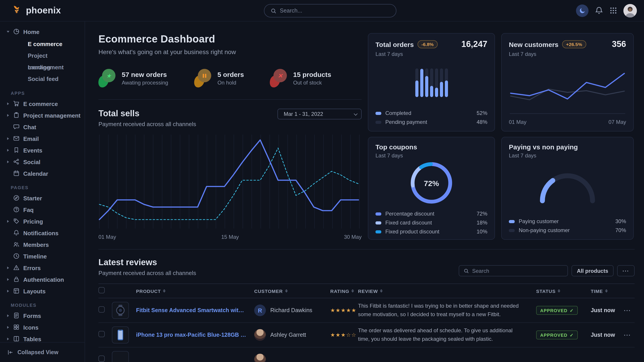 The height and width of the screenshot is (362, 644). What do you see at coordinates (230, 39) in the screenshot?
I see `page-title: Ecommerce Dashboard` at bounding box center [230, 39].